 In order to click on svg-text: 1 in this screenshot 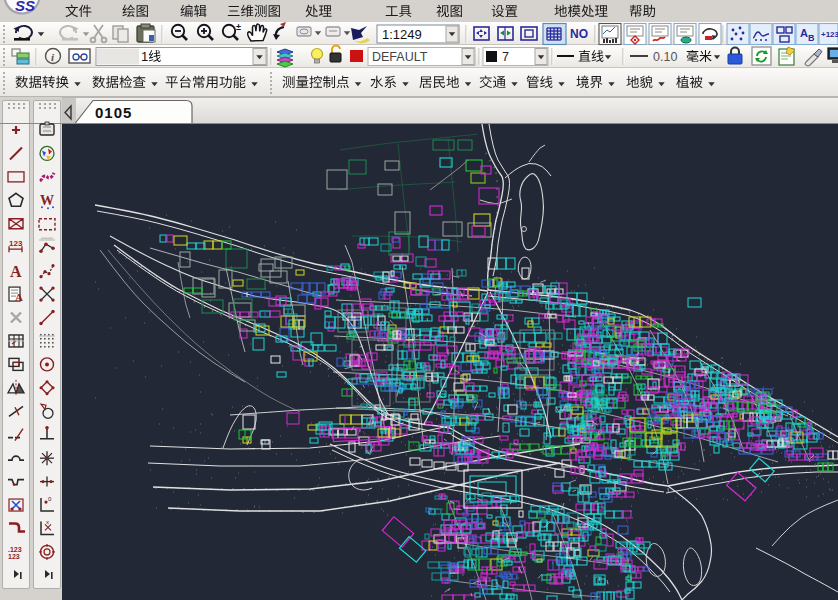, I will do `click(144, 56)`.